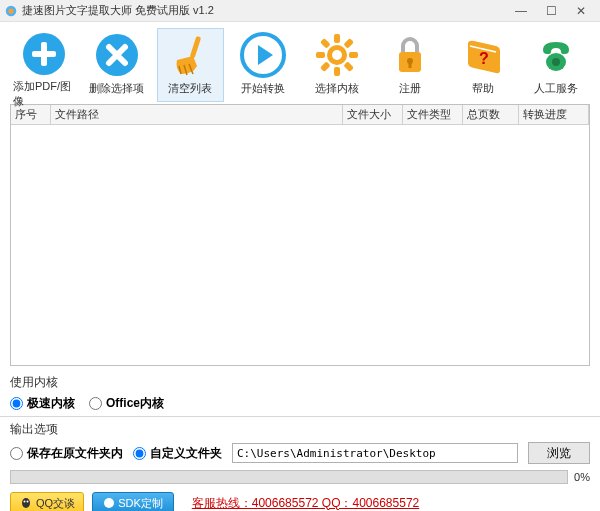  What do you see at coordinates (491, 114) in the screenshot?
I see `col-pages: 总页数` at bounding box center [491, 114].